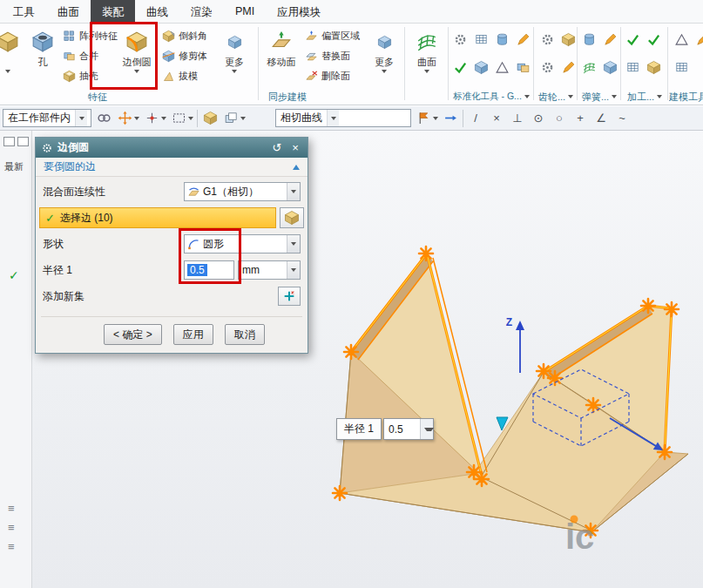 The image size is (703, 588). What do you see at coordinates (172, 296) in the screenshot?
I see `add-new-set-row: 添加新集` at bounding box center [172, 296].